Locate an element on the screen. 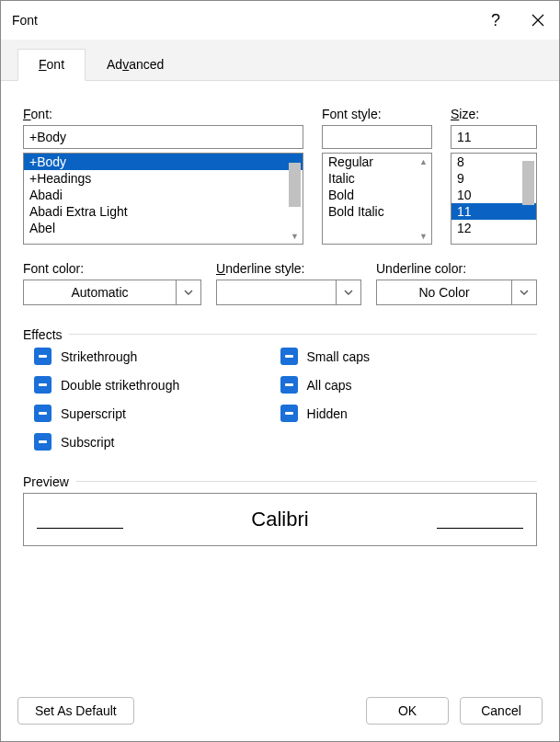  size-input is located at coordinates (494, 137).